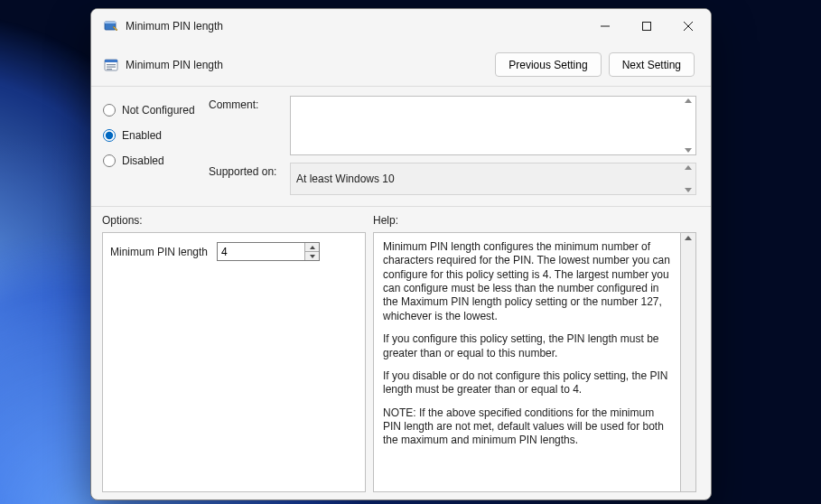 The image size is (821, 504). I want to click on stepper-up-button, so click(313, 247).